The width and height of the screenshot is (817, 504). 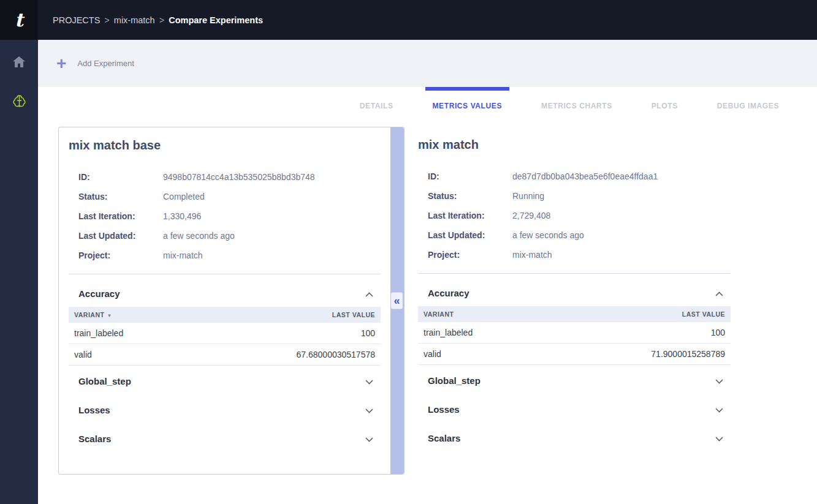 I want to click on info-label: Status:, so click(x=470, y=196).